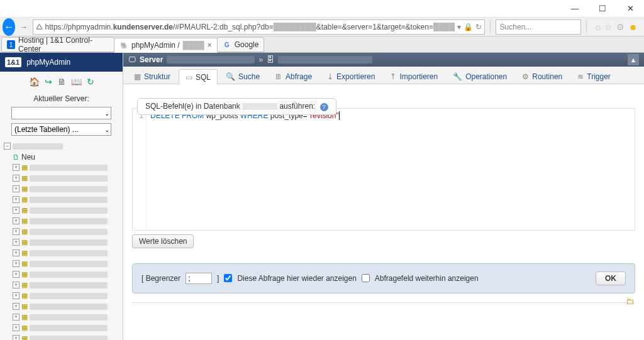 The height and width of the screenshot is (340, 644). I want to click on query-options-bar: [ Begrenzer ] Diese Abfrage hier wieder …, so click(384, 278).